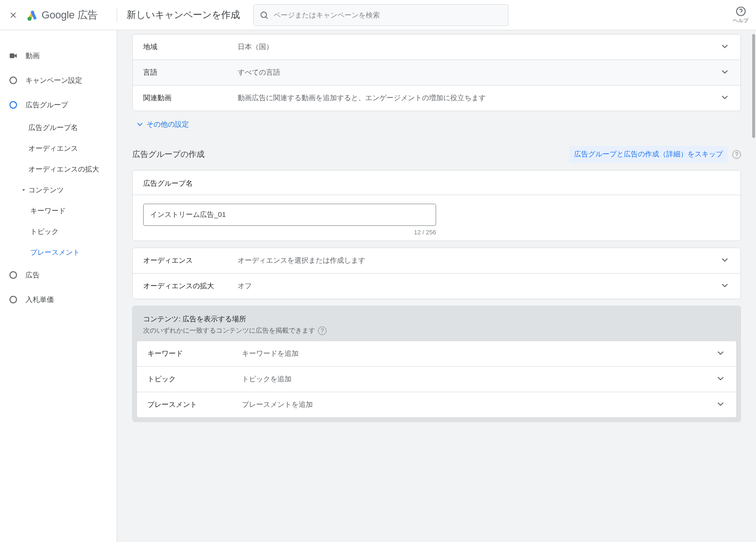 The height and width of the screenshot is (542, 756). Describe the element at coordinates (479, 353) in the screenshot. I see `row-value: キーワードを追加` at that location.